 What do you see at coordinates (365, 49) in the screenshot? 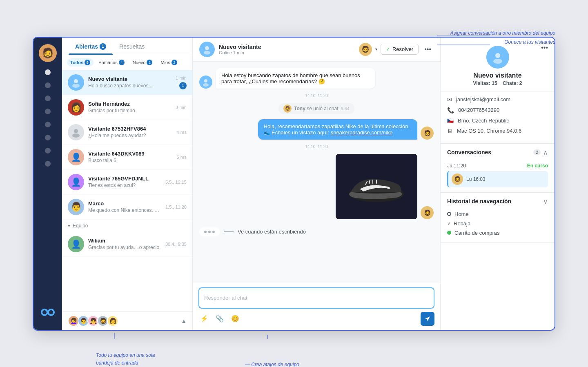
I see `assign-avatar: 🧔` at bounding box center [365, 49].